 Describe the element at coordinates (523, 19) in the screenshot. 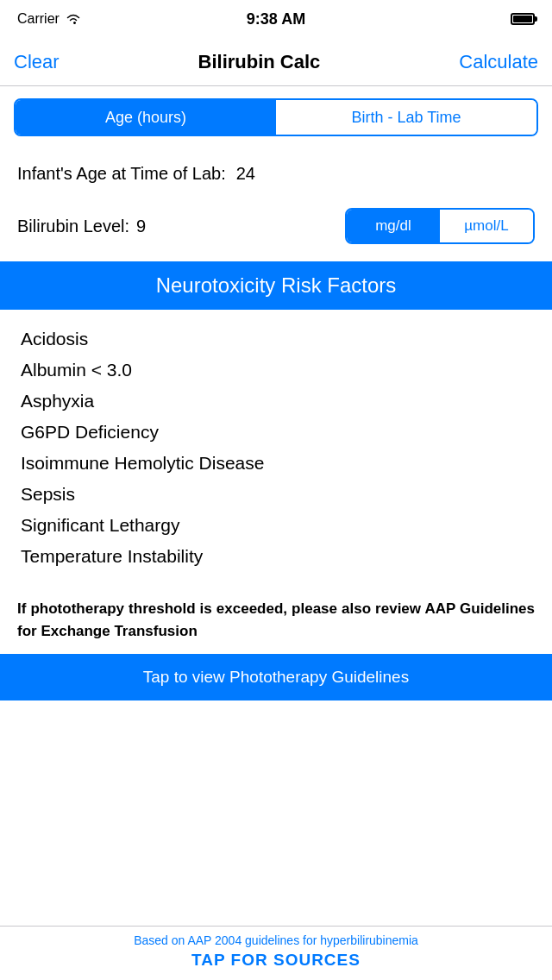

I see `battery-icon` at that location.